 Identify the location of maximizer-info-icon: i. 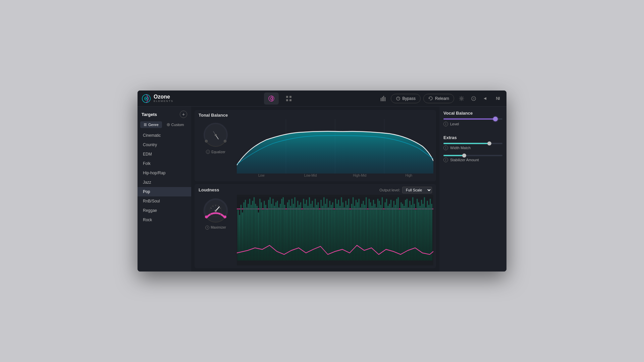
(207, 228).